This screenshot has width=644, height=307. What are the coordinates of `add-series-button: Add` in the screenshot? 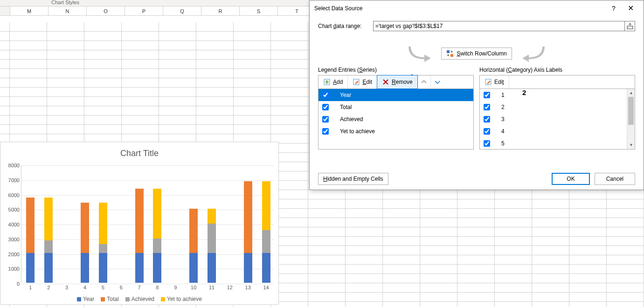 It's located at (333, 82).